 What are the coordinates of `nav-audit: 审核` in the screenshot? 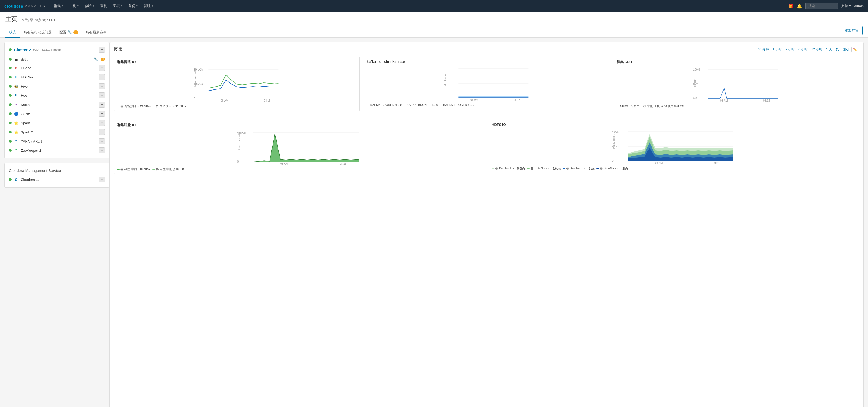 It's located at (104, 6).